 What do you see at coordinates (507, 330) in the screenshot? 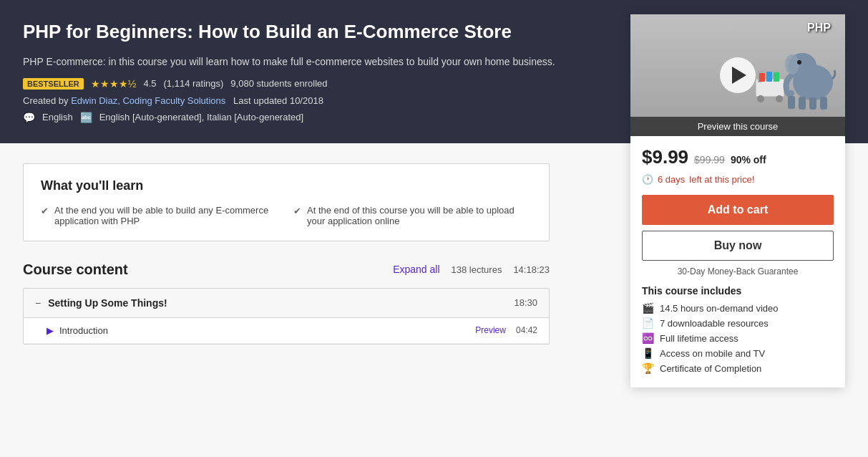
I see `lecture-right: Preview 04:42` at bounding box center [507, 330].